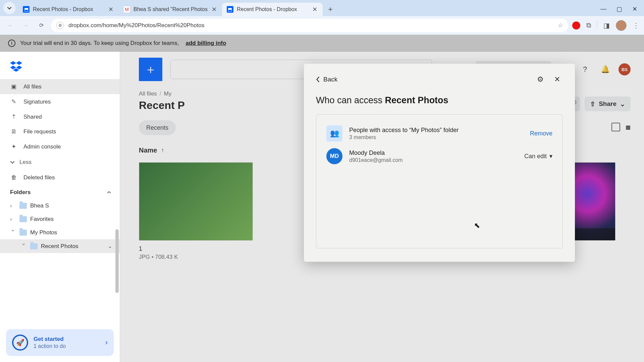 Image resolution: width=644 pixels, height=362 pixels. I want to click on sidebar-item-label: File requests, so click(40, 132).